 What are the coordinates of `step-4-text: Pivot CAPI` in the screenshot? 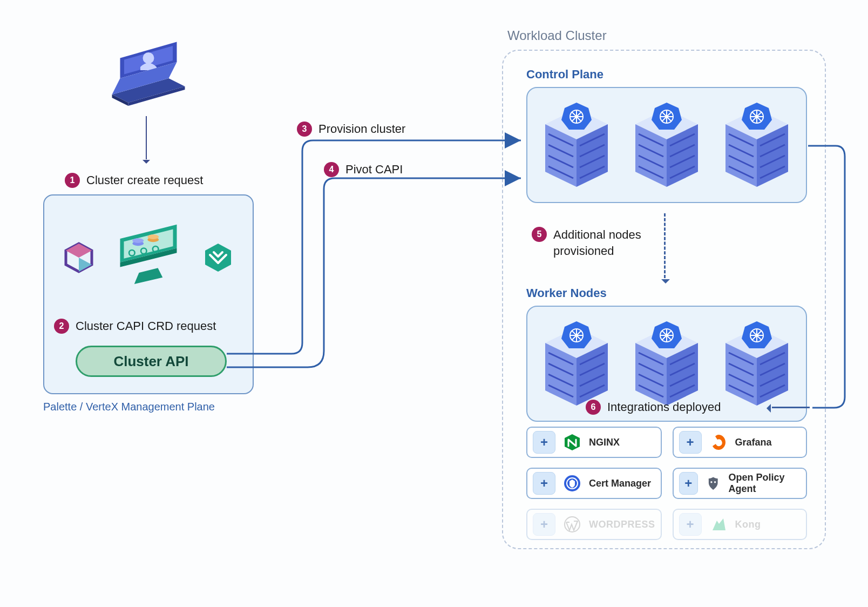 It's located at (374, 170).